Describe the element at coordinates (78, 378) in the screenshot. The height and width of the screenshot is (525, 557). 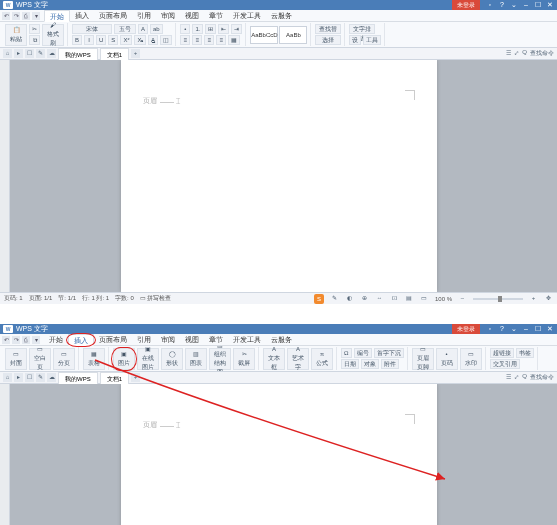
I see `doc-tab-mywps: 我的WPS` at that location.